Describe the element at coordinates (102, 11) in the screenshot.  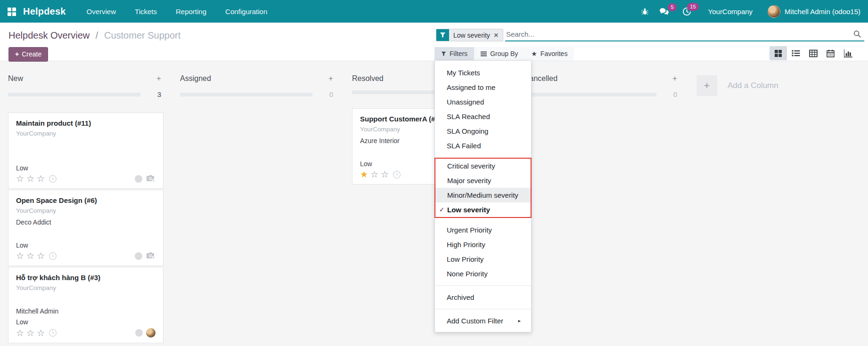
I see `nav-item-overview: Overview` at that location.